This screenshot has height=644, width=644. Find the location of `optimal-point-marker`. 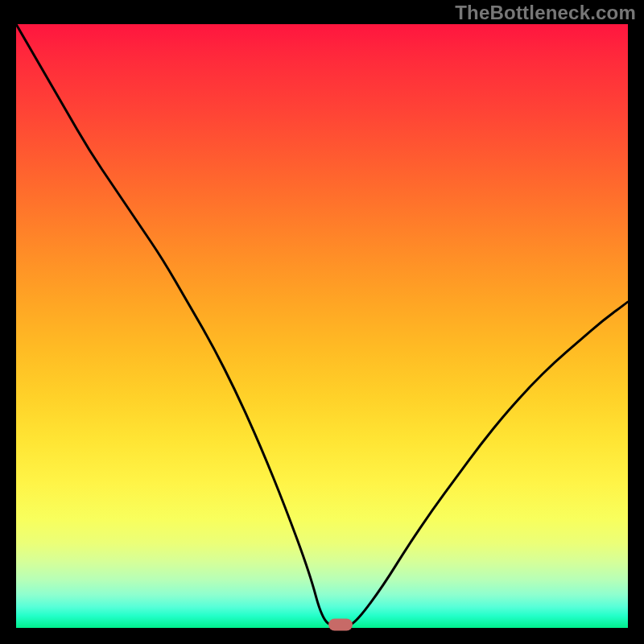

optimal-point-marker is located at coordinates (341, 625).